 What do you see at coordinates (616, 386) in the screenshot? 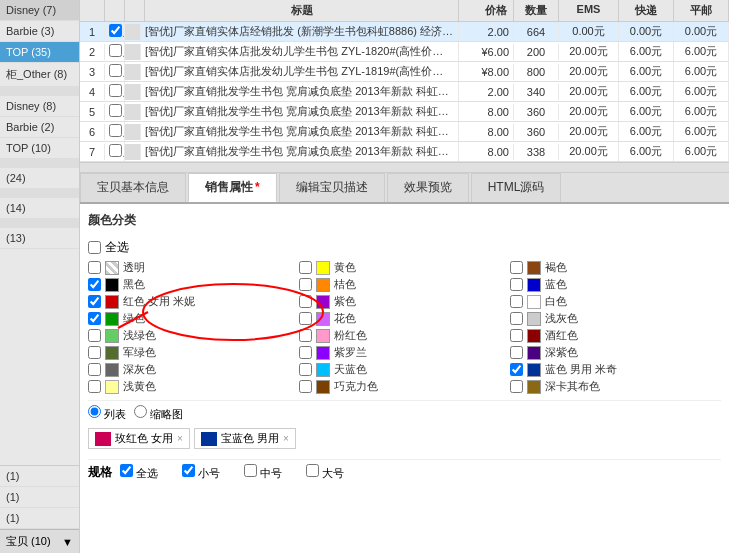
I see `color-row-khaki: 深卡其布色` at bounding box center [616, 386].